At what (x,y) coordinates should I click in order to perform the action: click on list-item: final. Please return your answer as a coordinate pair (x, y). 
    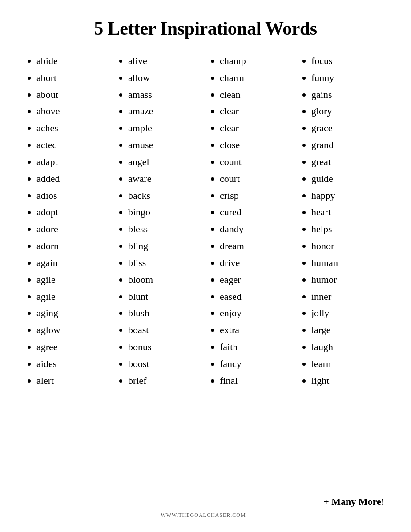
    Looking at the image, I should click on (256, 381).